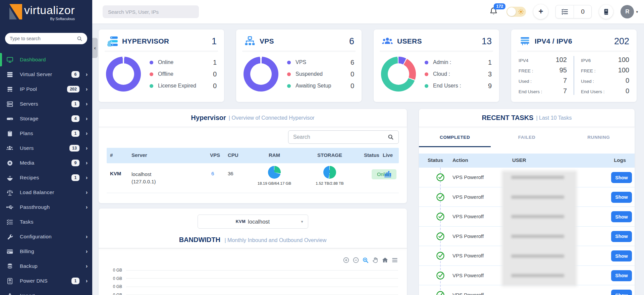 This screenshot has width=644, height=295. What do you see at coordinates (343, 137) in the screenshot?
I see `hypervisor-table-search` at bounding box center [343, 137].